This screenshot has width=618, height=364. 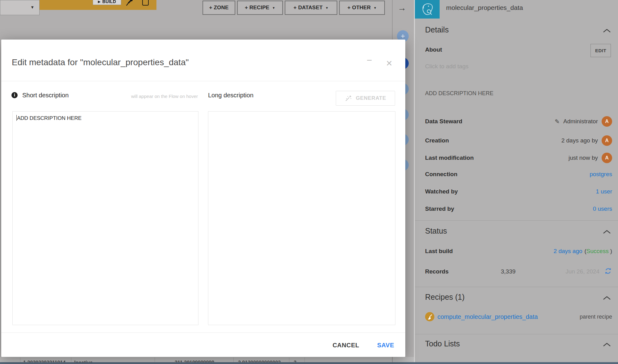 I want to click on pin-icon, so click(x=130, y=4).